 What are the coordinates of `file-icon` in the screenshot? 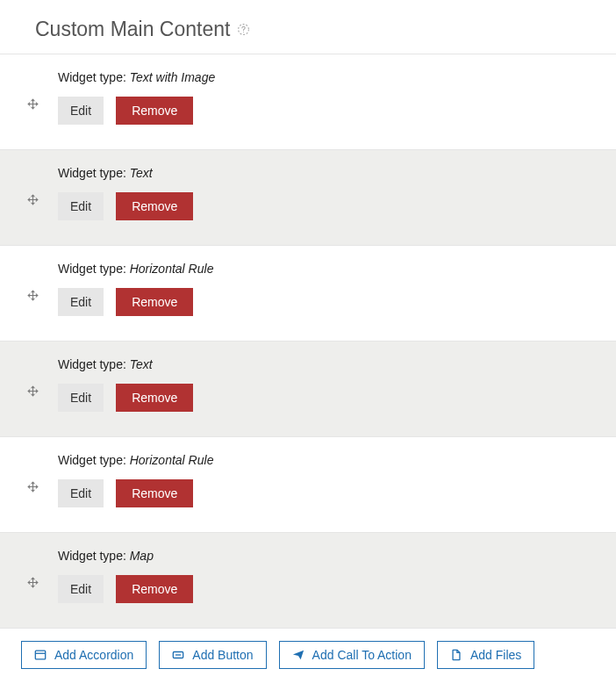 It's located at (456, 655).